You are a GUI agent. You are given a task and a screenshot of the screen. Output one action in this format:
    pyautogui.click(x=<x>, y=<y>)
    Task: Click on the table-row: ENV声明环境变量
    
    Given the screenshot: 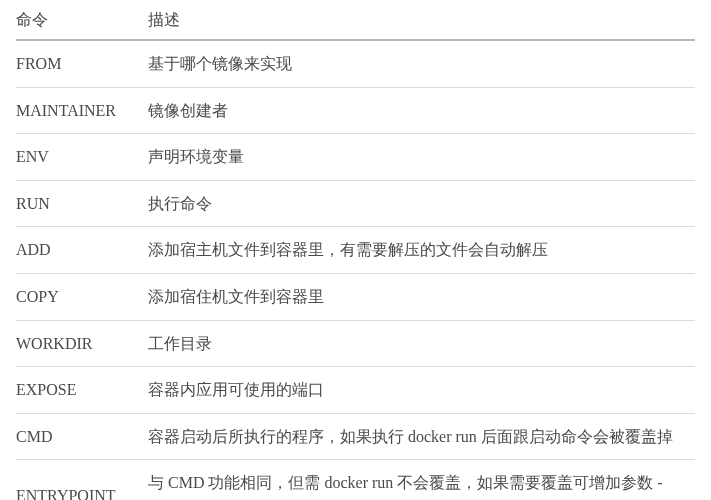 What is the action you would take?
    pyautogui.click(x=356, y=158)
    